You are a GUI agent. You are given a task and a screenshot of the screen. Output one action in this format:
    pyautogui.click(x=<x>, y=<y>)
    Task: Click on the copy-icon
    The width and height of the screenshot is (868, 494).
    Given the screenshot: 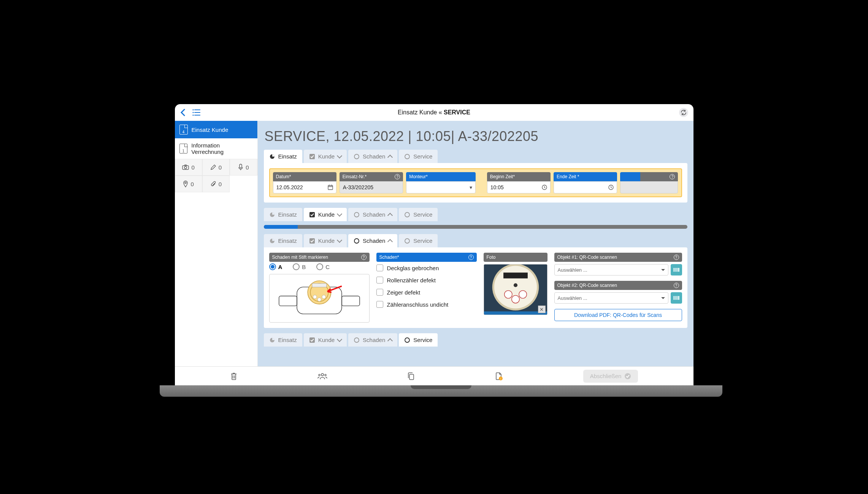 What is the action you would take?
    pyautogui.click(x=411, y=376)
    